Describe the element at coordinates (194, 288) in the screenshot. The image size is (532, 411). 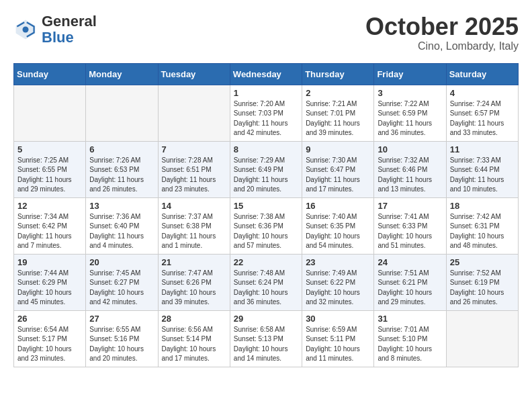
I see `day-info: Sunrise: 7:47 AM Sunset: 6:26 PM Dayligh…` at that location.